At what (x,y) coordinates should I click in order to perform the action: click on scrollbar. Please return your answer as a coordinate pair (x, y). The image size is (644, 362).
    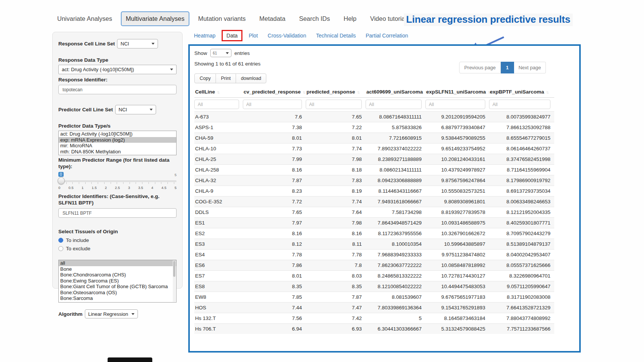
    Looking at the image, I should click on (174, 281).